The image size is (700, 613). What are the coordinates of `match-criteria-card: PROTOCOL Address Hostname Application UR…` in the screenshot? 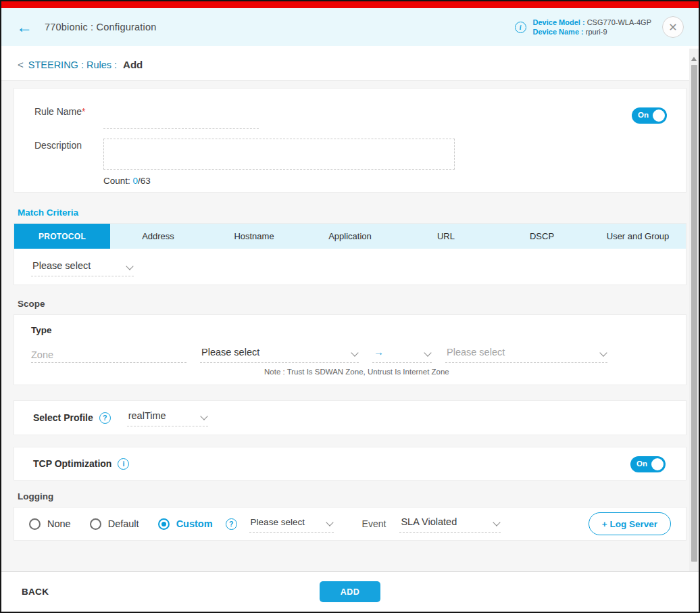 It's located at (350, 254).